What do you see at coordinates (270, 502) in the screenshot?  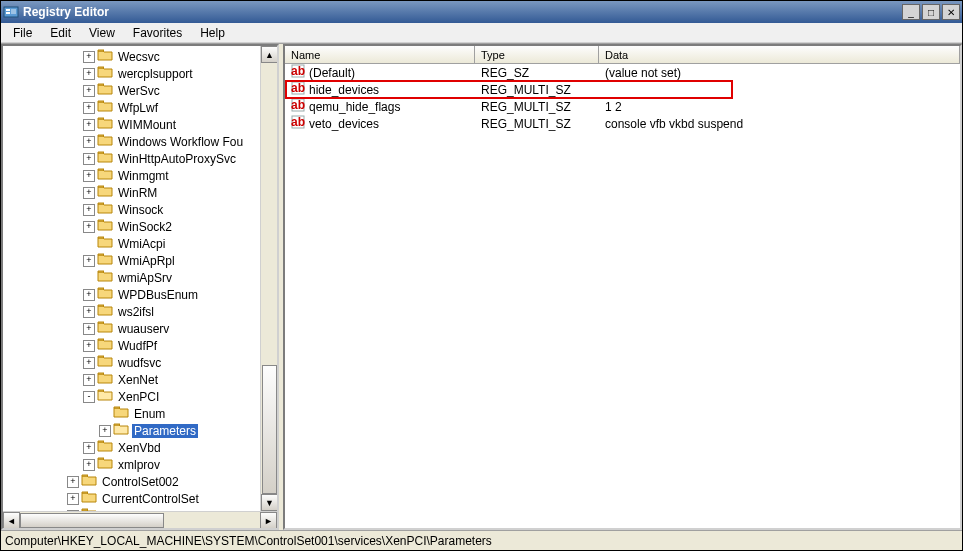 I see `scroll-down-button: ▼` at bounding box center [270, 502].